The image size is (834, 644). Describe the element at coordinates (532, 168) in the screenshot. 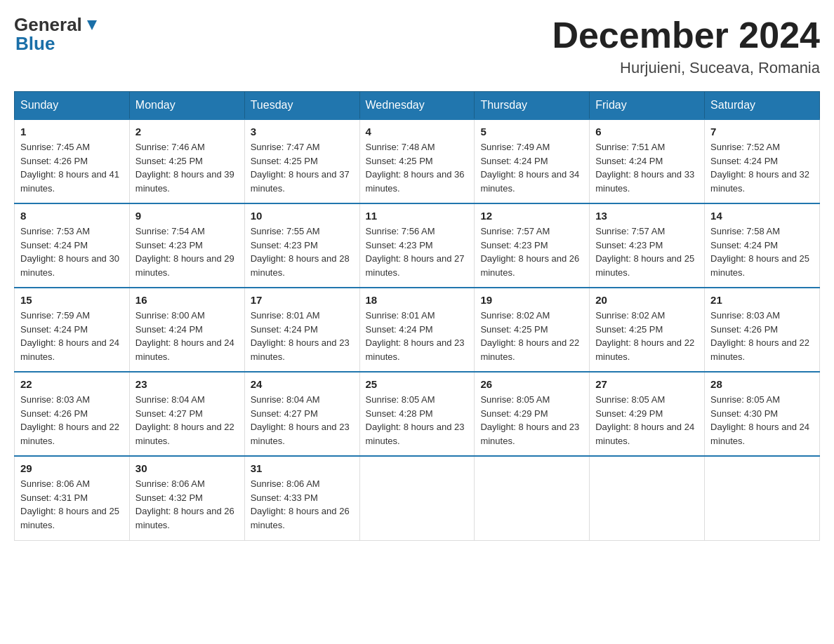

I see `day-info: Sunrise: 7:49 AMSunset: 4:24 PMDaylight:…` at that location.